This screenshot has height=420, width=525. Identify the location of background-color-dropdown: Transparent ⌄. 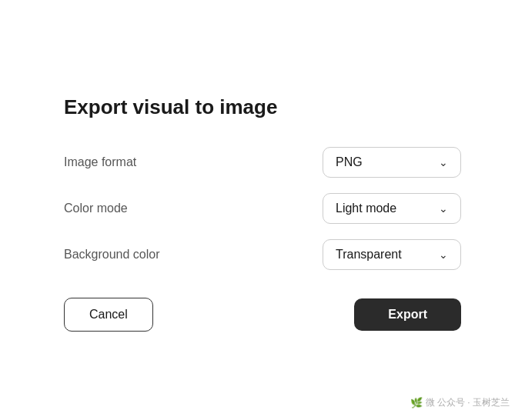
(392, 255).